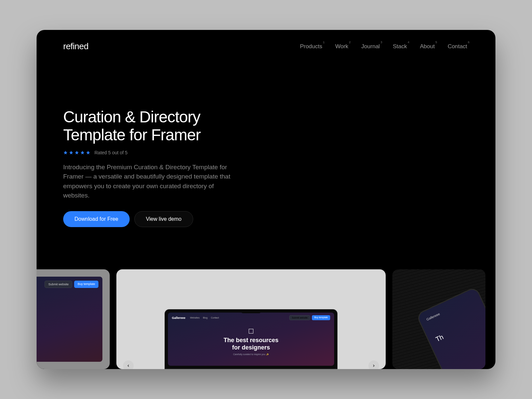 The width and height of the screenshot is (532, 399). I want to click on hero-description: Introducing the Premium Curation & Direc…, so click(150, 182).